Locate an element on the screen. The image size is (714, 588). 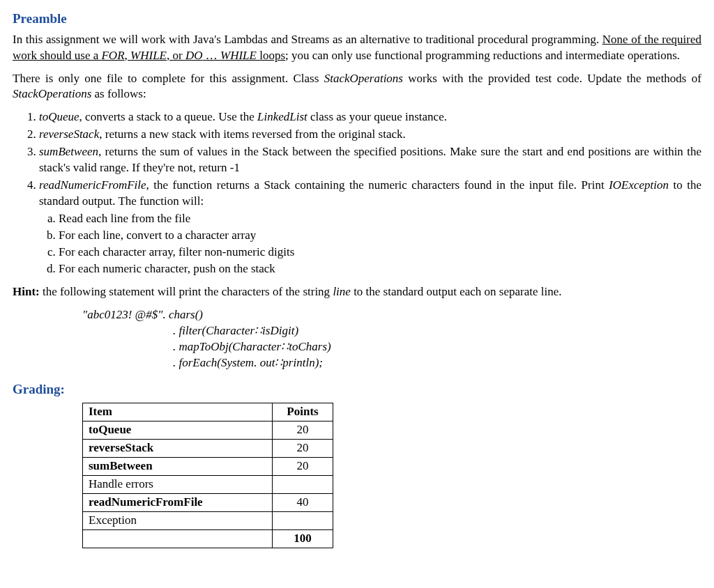
list-item-2: reverseStack, returns a new stack with i… is located at coordinates (370, 135).